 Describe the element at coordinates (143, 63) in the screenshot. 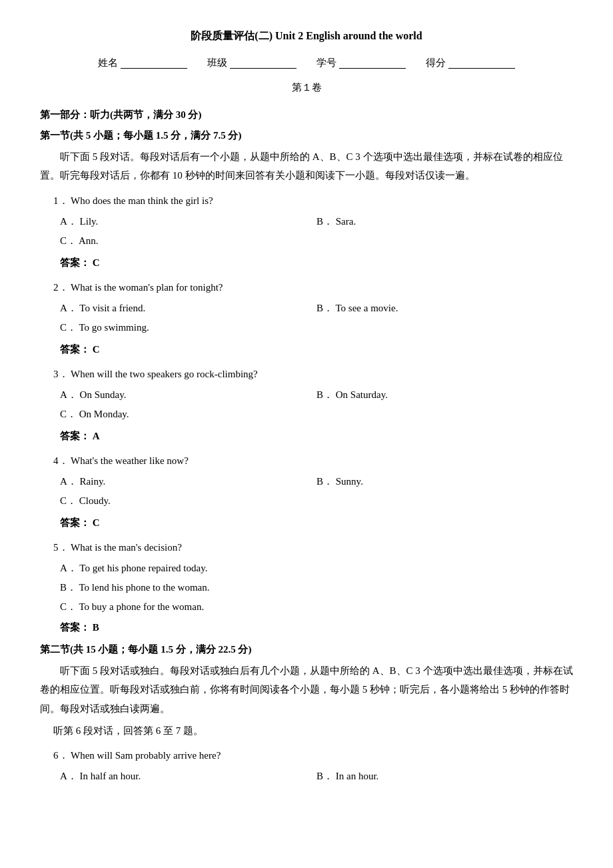

I see `name-field: 姓名` at that location.